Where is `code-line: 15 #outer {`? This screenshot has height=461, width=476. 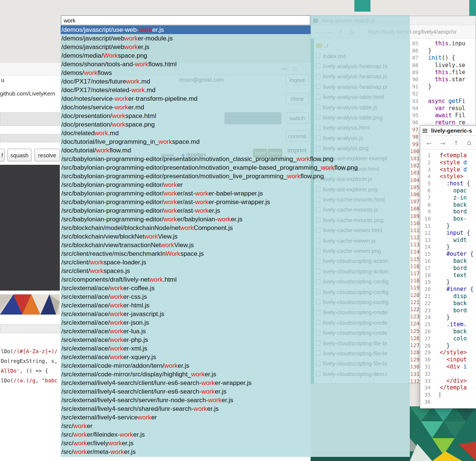
code-line: 15 #outer { is located at coordinates (448, 254).